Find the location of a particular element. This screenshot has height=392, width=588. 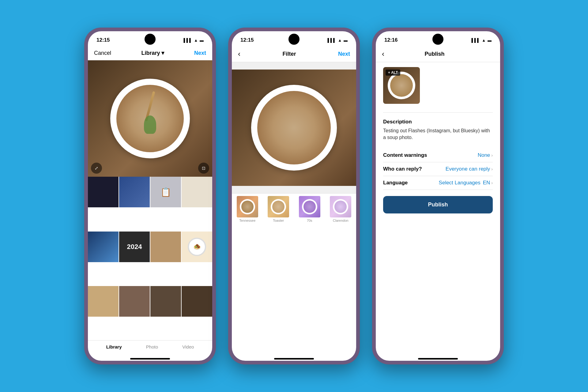

status-time-2: 12:15 is located at coordinates (247, 40).